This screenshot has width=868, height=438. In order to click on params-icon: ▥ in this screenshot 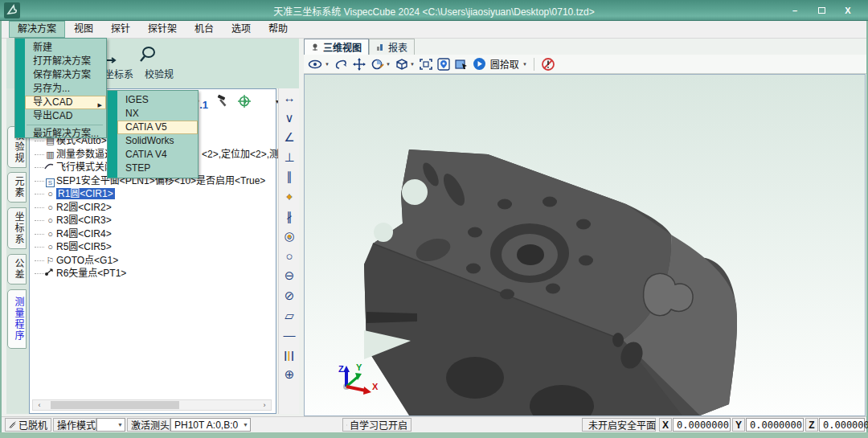, I will do `click(50, 154)`.